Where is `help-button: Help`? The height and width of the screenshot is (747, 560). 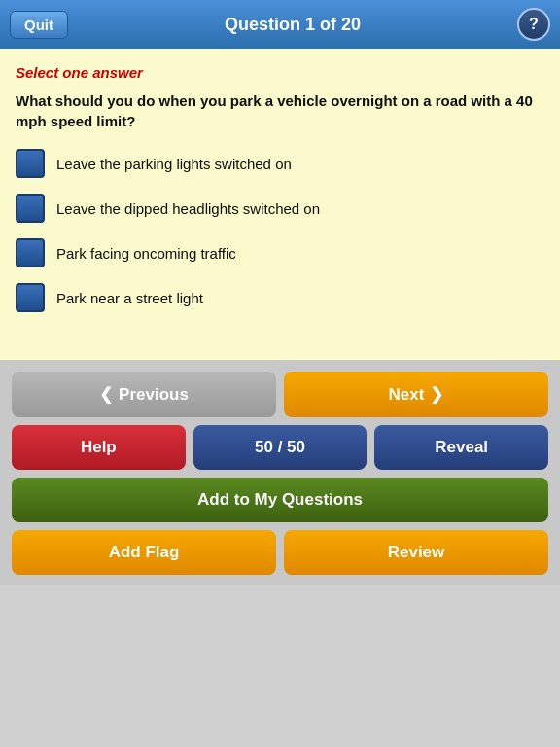
help-button: Help is located at coordinates (99, 447).